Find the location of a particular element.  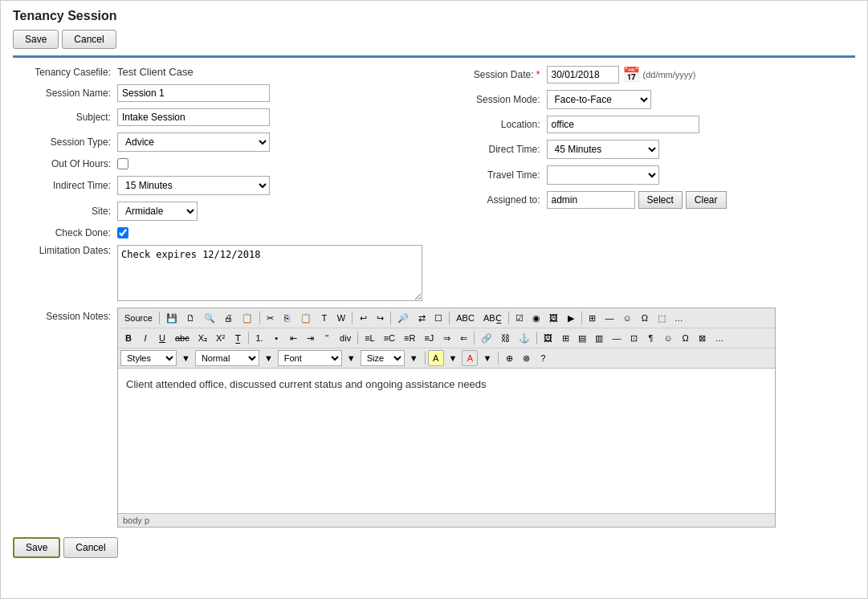

new-page-button: 🗋 is located at coordinates (191, 318).